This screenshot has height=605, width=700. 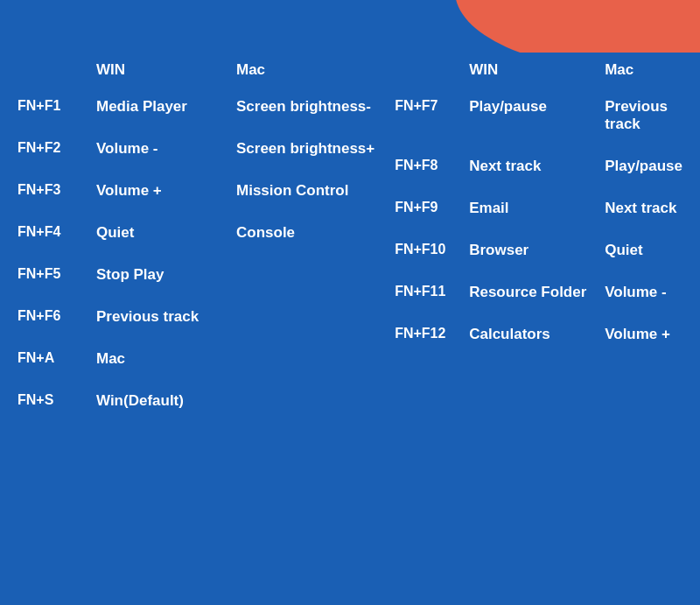 I want to click on left-win-5: Previous track, so click(x=166, y=317).